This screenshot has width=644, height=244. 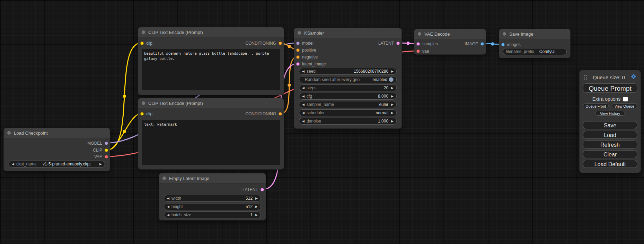 I want to click on widget-scheduler: ◀ scheduler normal ▶, so click(x=348, y=113).